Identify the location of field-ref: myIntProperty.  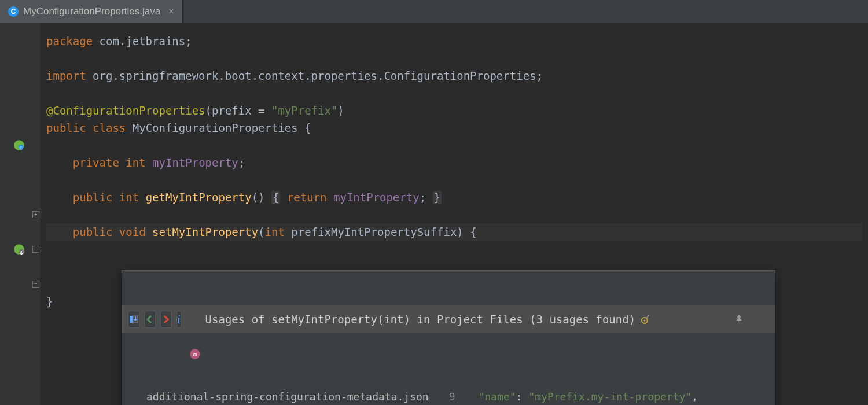
(376, 197).